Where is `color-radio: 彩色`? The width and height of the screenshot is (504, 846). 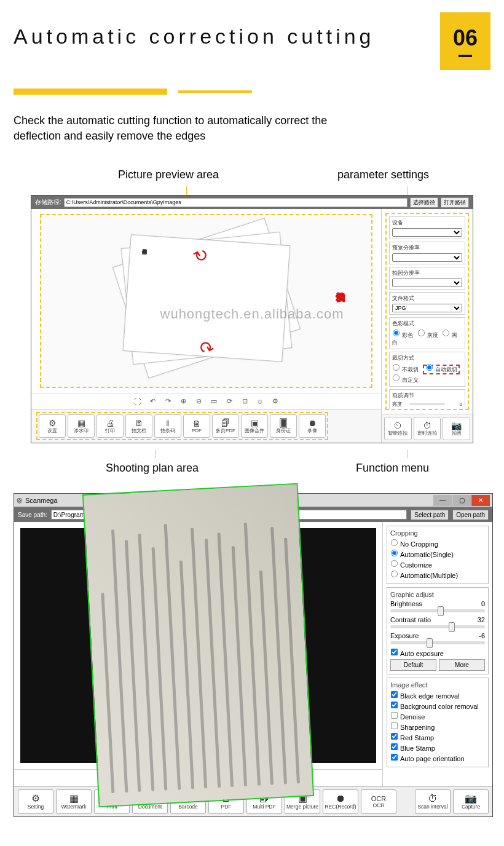
color-radio: 彩色 is located at coordinates (403, 335).